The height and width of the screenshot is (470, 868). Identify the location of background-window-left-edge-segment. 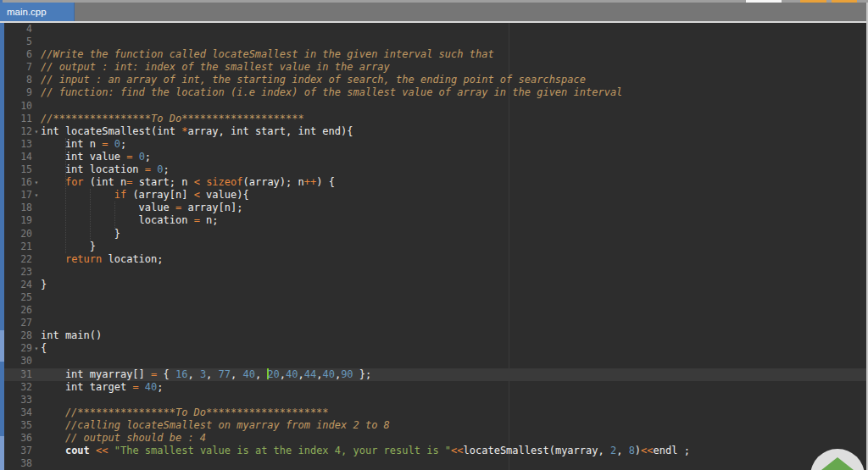
(2, 453).